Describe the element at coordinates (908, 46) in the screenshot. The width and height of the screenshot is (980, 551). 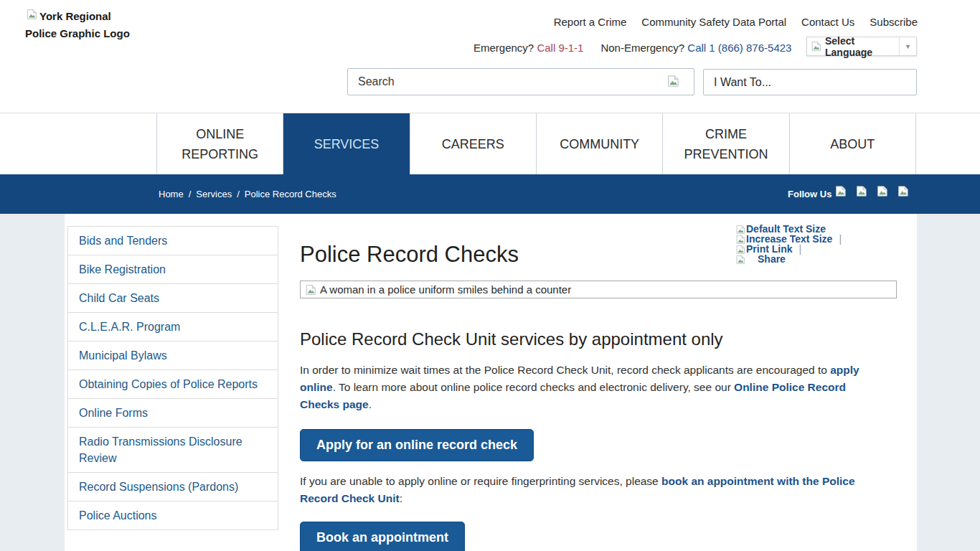
I see `chevron-down-icon: ▼` at that location.